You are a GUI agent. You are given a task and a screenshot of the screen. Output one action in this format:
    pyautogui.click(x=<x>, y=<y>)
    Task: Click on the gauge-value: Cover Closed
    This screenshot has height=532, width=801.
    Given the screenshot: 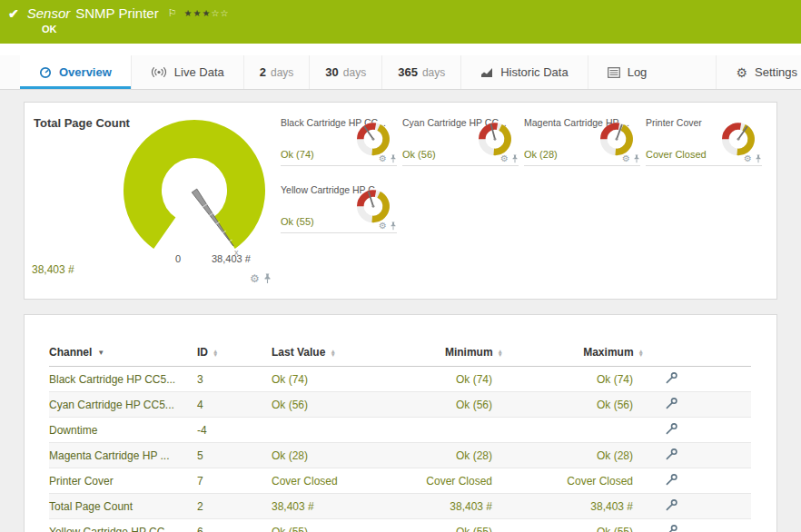 What is the action you would take?
    pyautogui.click(x=676, y=154)
    